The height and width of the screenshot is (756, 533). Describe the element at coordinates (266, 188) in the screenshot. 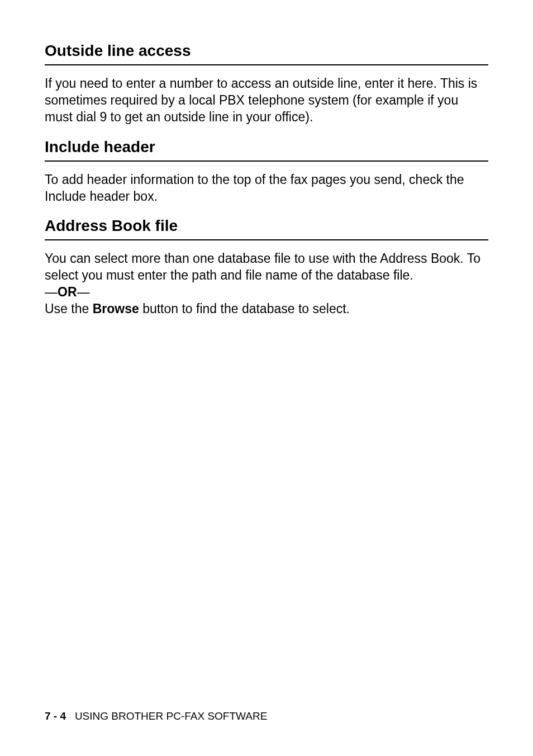

I see `body-include-header: To add header information to the top of …` at that location.